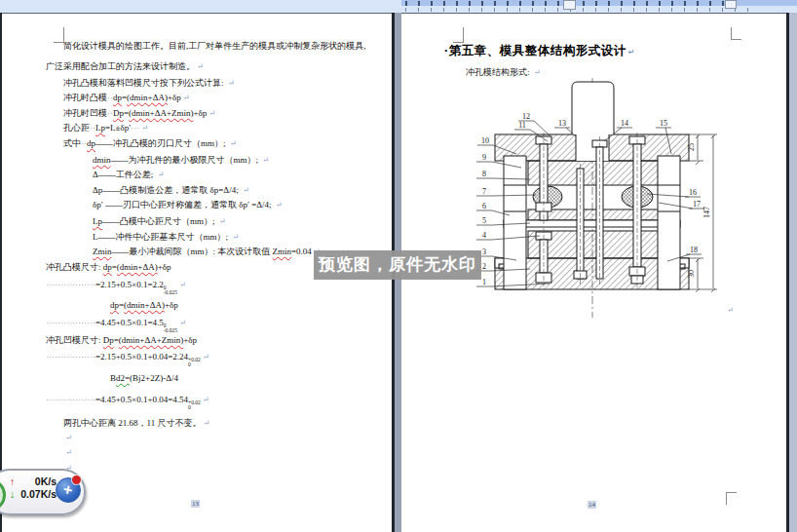 The height and width of the screenshot is (532, 797). Describe the element at coordinates (569, 5) in the screenshot. I see `ruler-marker-box` at that location.